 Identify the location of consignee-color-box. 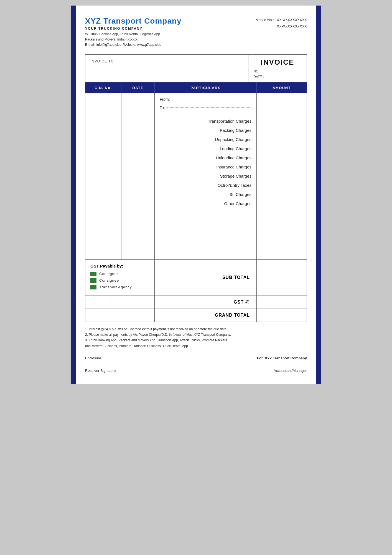
(93, 281).